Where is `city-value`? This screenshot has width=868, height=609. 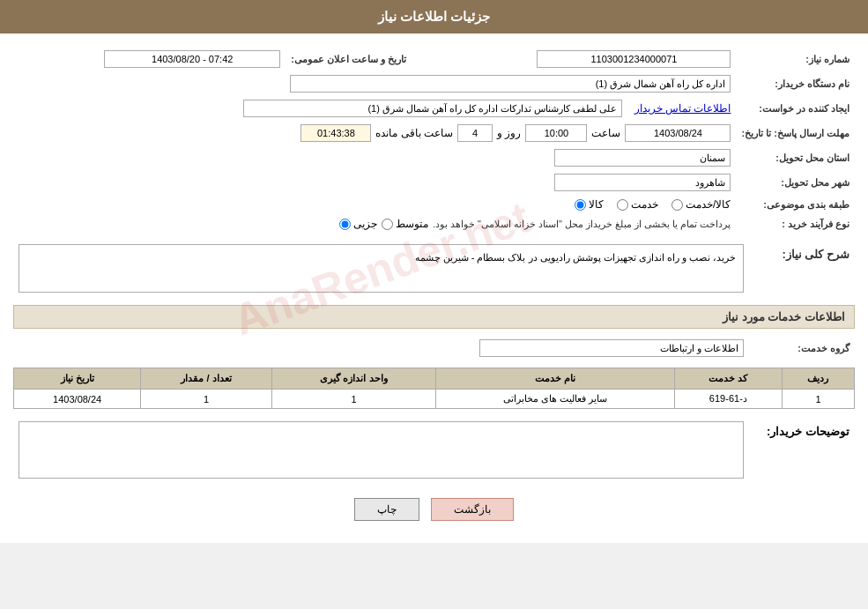
city-value is located at coordinates (375, 182).